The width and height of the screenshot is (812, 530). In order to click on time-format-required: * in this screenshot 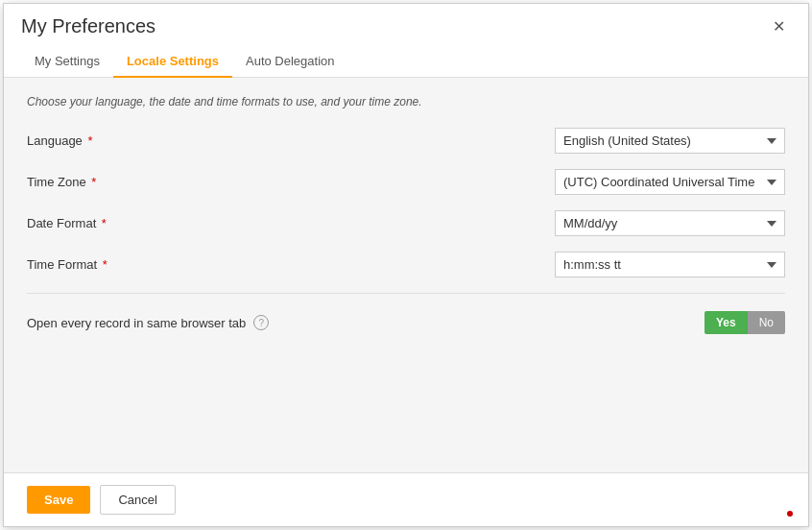, I will do `click(104, 265)`.